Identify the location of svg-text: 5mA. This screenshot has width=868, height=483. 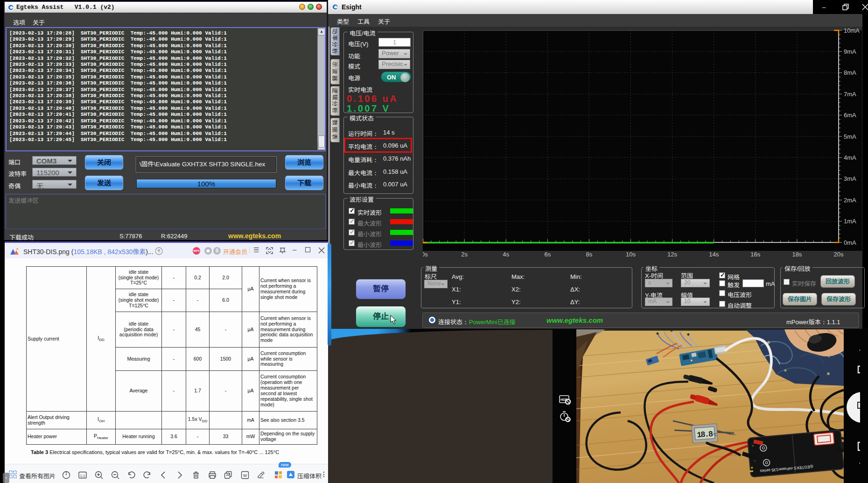
(850, 136).